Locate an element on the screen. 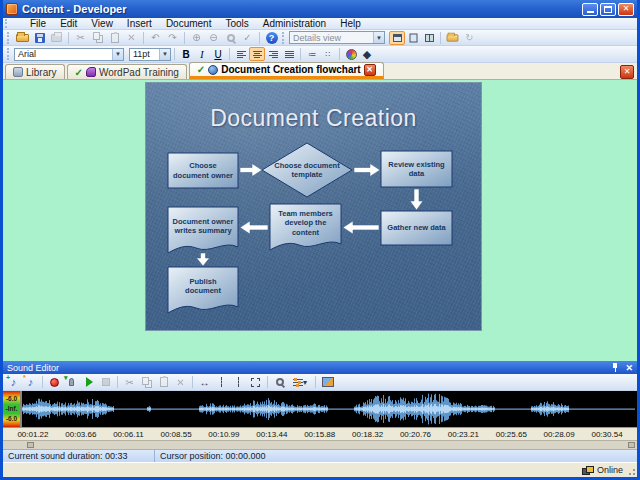 The height and width of the screenshot is (480, 640). close-button: ✕ is located at coordinates (626, 10).